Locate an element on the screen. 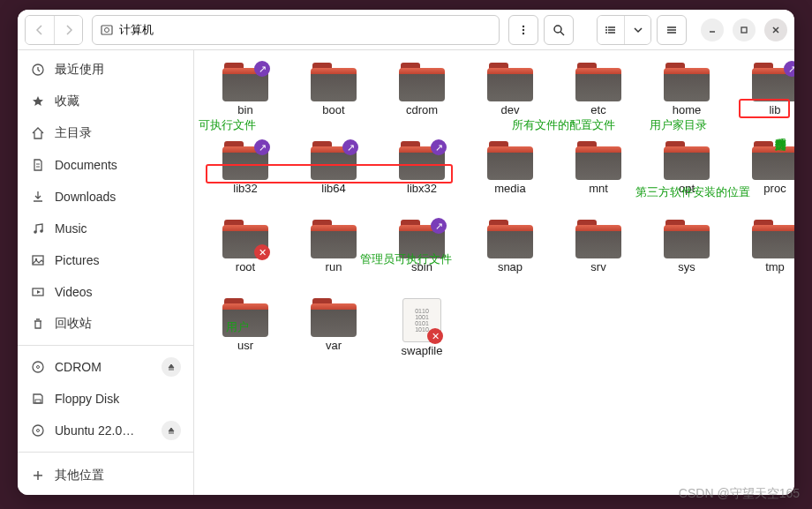 Image resolution: width=812 pixels, height=509 pixels. back-button is located at coordinates (40, 30).